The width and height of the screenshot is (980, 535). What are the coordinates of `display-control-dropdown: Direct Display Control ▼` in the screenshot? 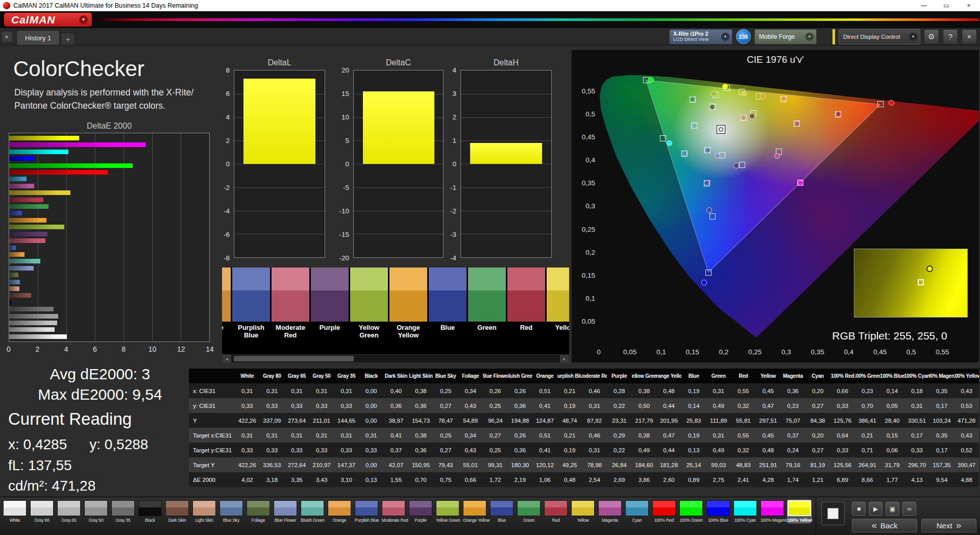 It's located at (879, 37).